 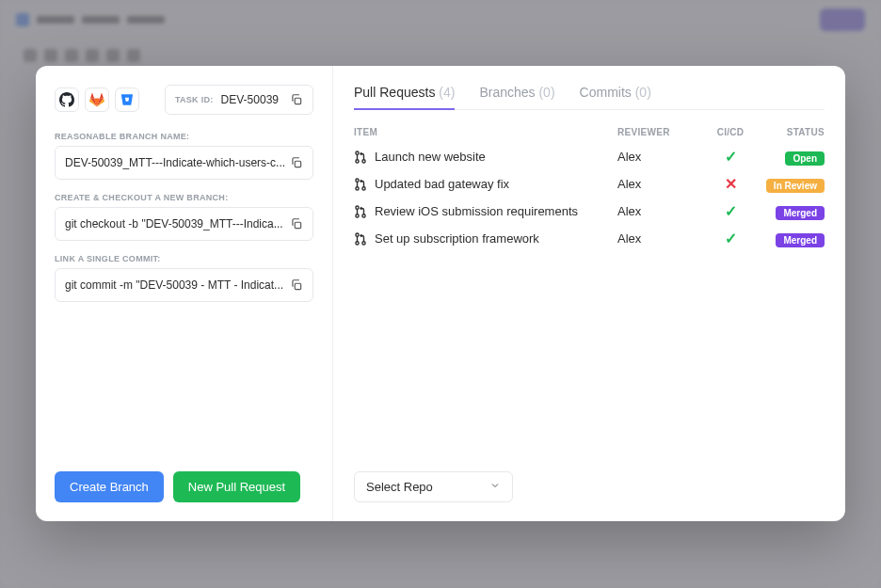 What do you see at coordinates (175, 163) in the screenshot?
I see `branch-name-value: DEV-50039_MTT---Indicate-which-users-c..…` at bounding box center [175, 163].